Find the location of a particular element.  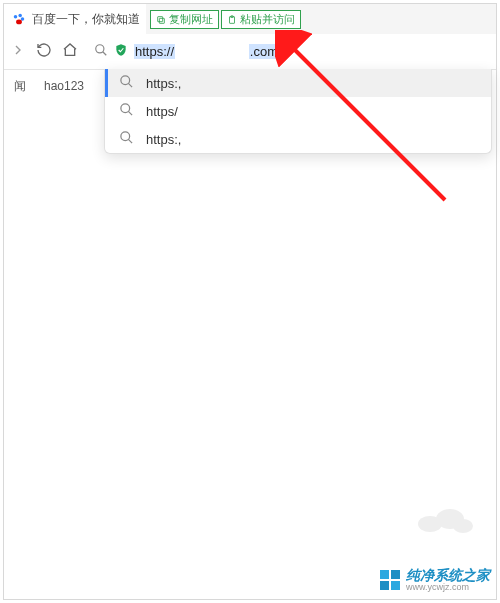

browser-tab: 百度一下，你就知道 is located at coordinates (75, 19).